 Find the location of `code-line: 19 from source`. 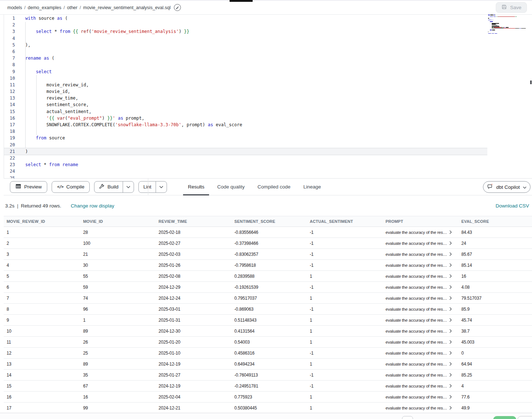

code-line: 19 from source is located at coordinates (246, 138).